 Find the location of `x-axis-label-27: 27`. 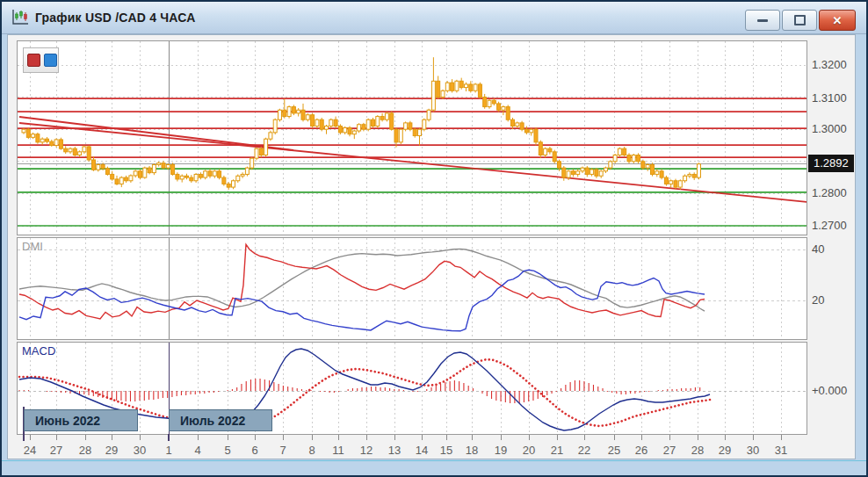

x-axis-label-27: 27 is located at coordinates (56, 450).